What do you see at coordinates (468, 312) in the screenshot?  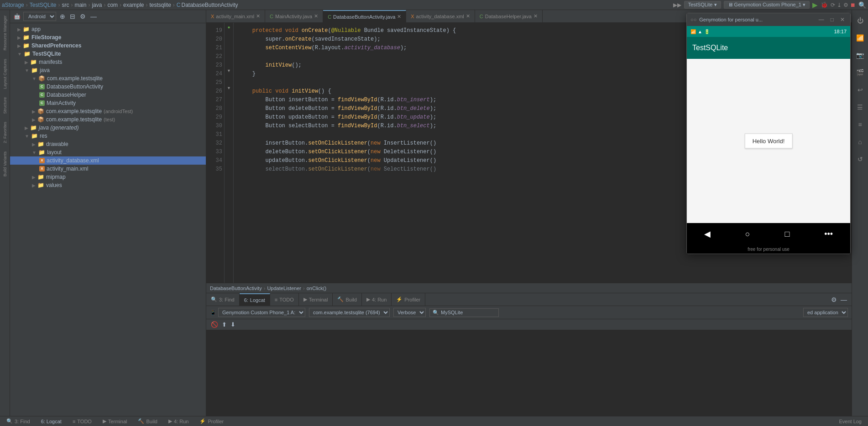 I see `logcat-filter-input` at bounding box center [468, 312].